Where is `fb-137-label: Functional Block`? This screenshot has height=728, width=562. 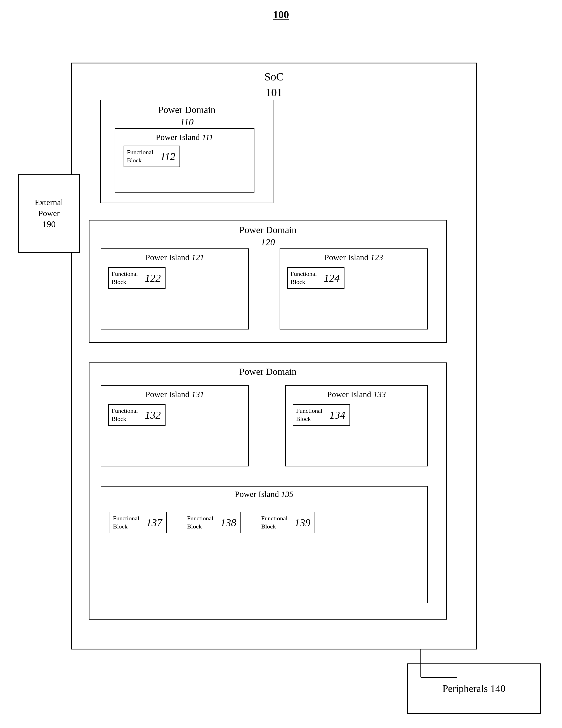 fb-137-label: Functional Block is located at coordinates (126, 523).